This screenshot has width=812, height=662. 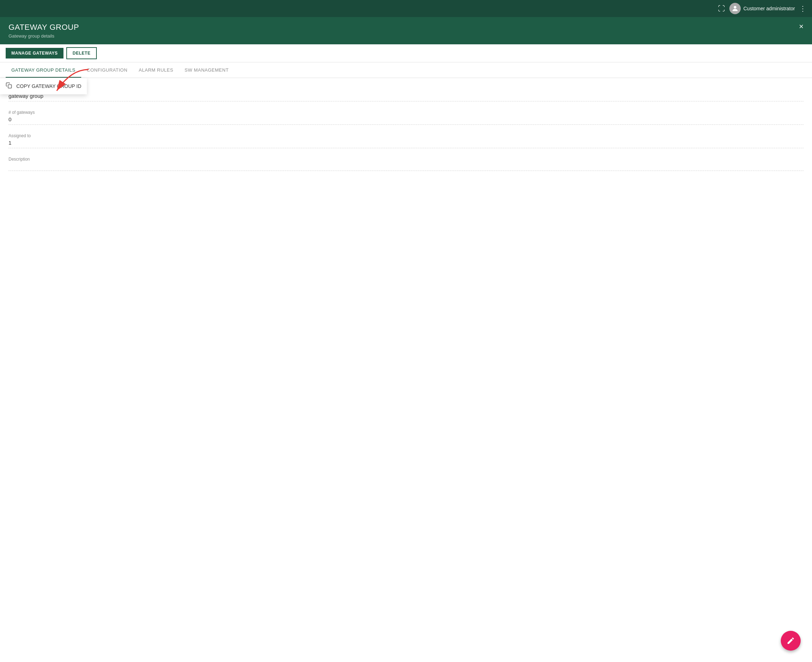 What do you see at coordinates (43, 31) in the screenshot?
I see `header-text: GATEWAY GROUP Gateway group details` at bounding box center [43, 31].